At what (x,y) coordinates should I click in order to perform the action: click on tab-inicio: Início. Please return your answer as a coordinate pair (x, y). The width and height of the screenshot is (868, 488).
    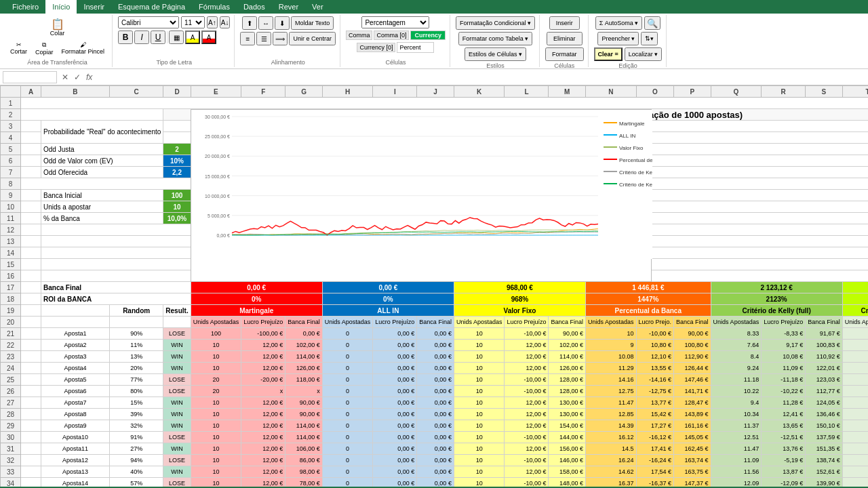
    Looking at the image, I should click on (61, 7).